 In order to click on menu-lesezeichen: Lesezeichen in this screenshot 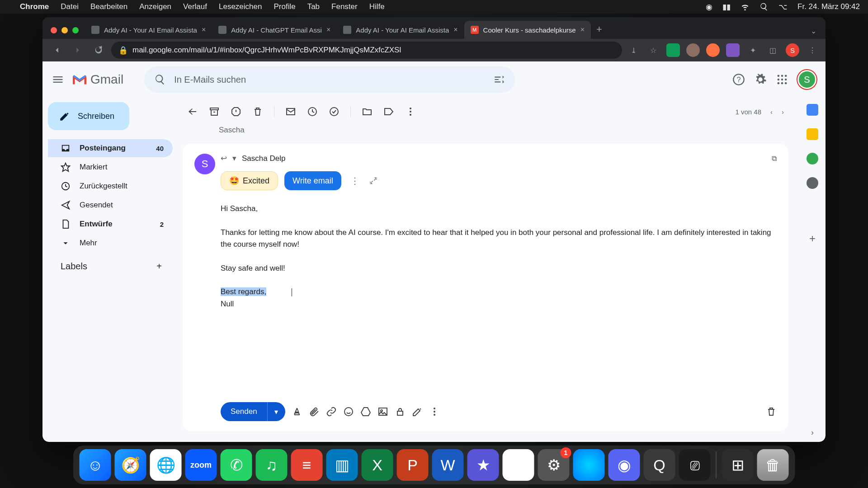, I will do `click(241, 7)`.